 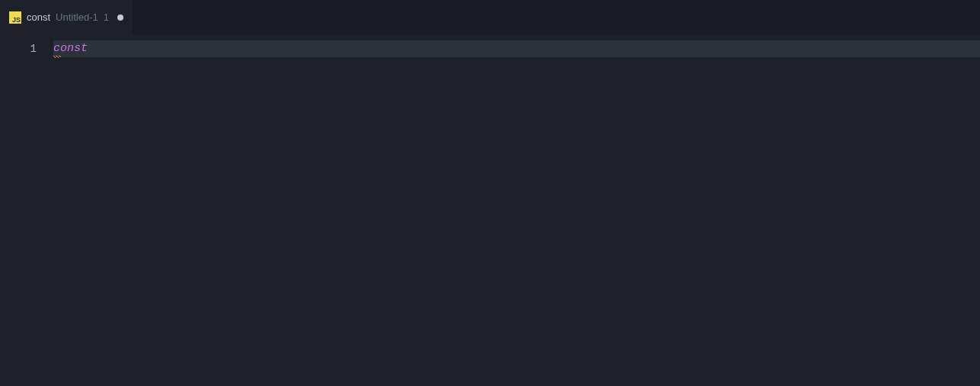 I want to click on line-number-gutter: 1, so click(x=27, y=211).